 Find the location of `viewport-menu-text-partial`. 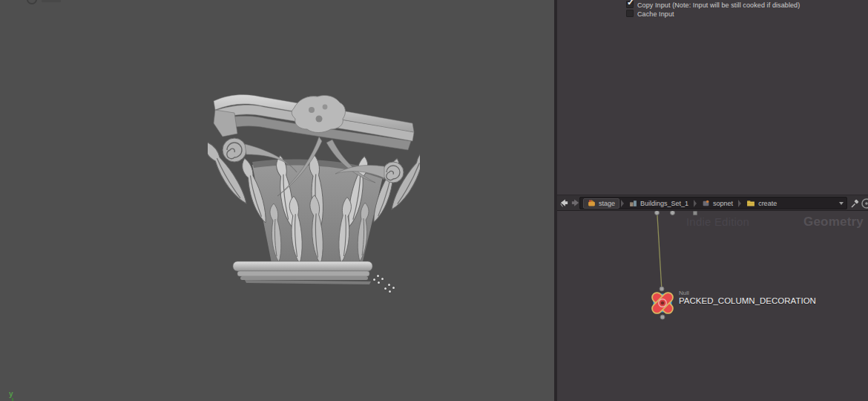

viewport-menu-text-partial is located at coordinates (51, 1).